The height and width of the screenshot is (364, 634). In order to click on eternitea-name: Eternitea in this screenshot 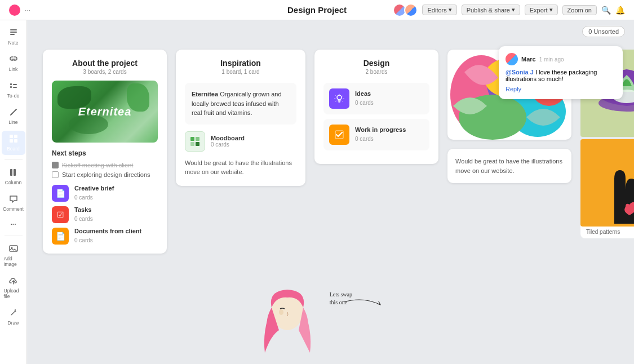, I will do `click(206, 94)`.